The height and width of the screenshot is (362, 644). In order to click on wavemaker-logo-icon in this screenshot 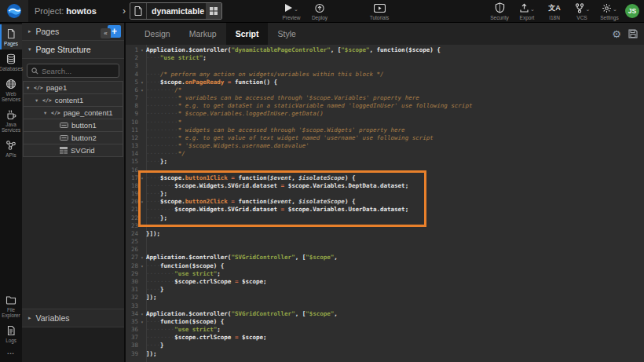, I will do `click(14, 11)`.